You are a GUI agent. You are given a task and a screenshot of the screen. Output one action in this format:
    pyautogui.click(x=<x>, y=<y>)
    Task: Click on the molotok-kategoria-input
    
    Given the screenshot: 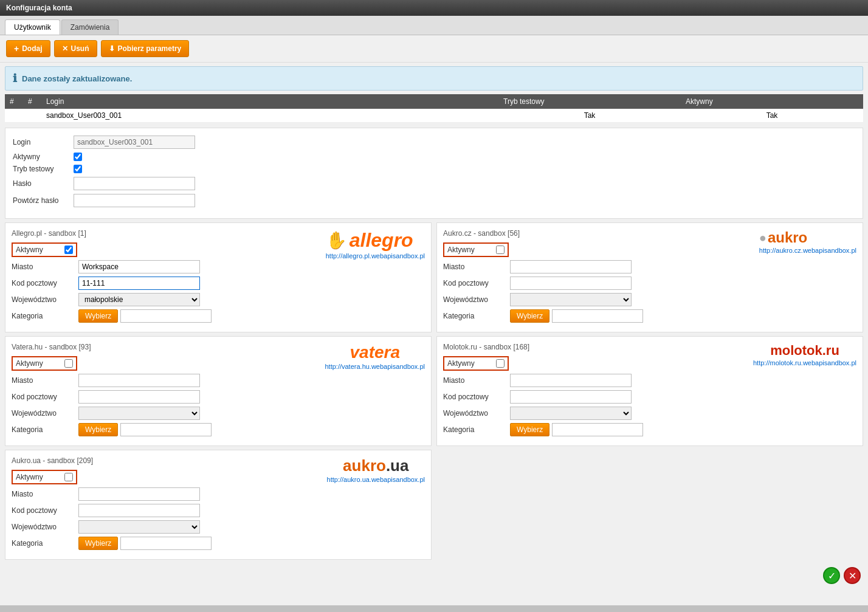 What is the action you would take?
    pyautogui.click(x=598, y=430)
    